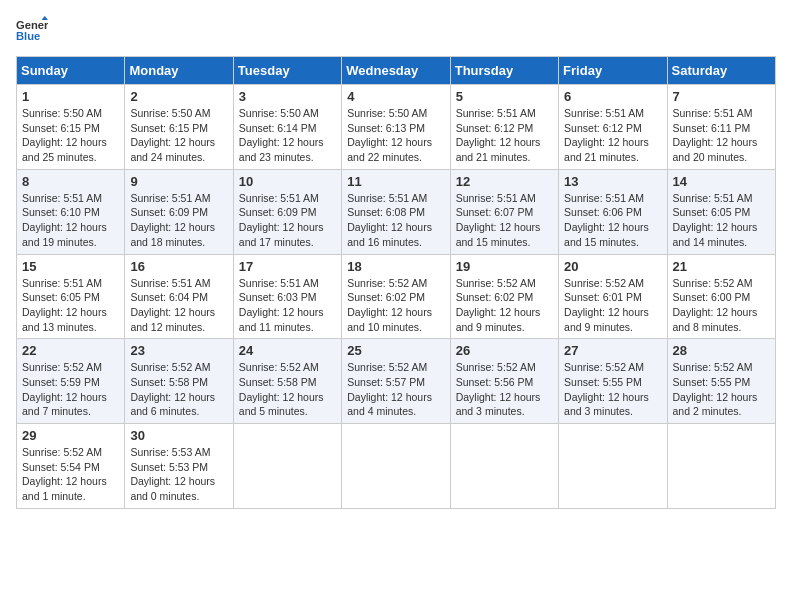 Image resolution: width=792 pixels, height=612 pixels. Describe the element at coordinates (504, 390) in the screenshot. I see `day-info: Sunrise: 5:52 AMSunset: 5:56 PMDaylight:…` at that location.